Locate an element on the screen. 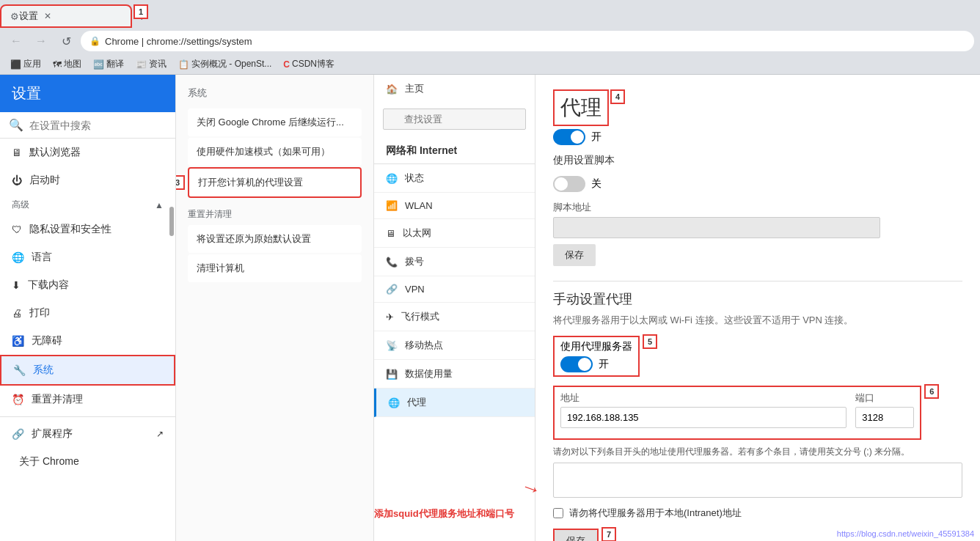 This screenshot has height=541, width=980. section-divider is located at coordinates (758, 281).